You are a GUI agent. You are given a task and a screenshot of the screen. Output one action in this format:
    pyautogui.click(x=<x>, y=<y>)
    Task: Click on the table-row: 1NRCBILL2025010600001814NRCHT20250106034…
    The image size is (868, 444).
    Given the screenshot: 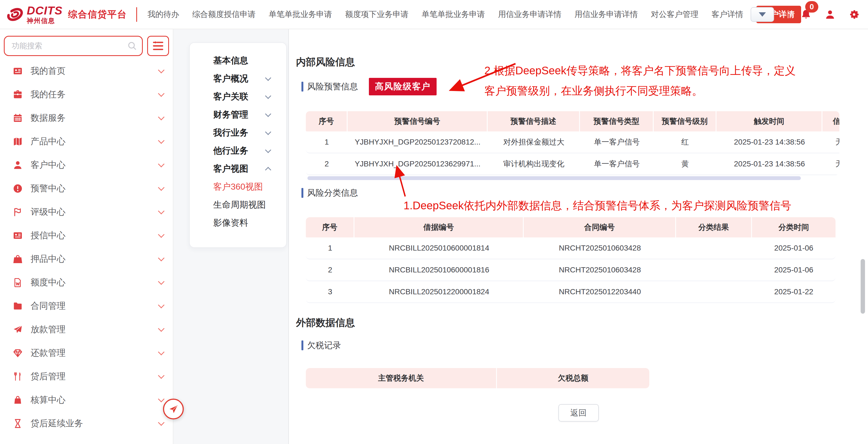 What is the action you would take?
    pyautogui.click(x=571, y=248)
    